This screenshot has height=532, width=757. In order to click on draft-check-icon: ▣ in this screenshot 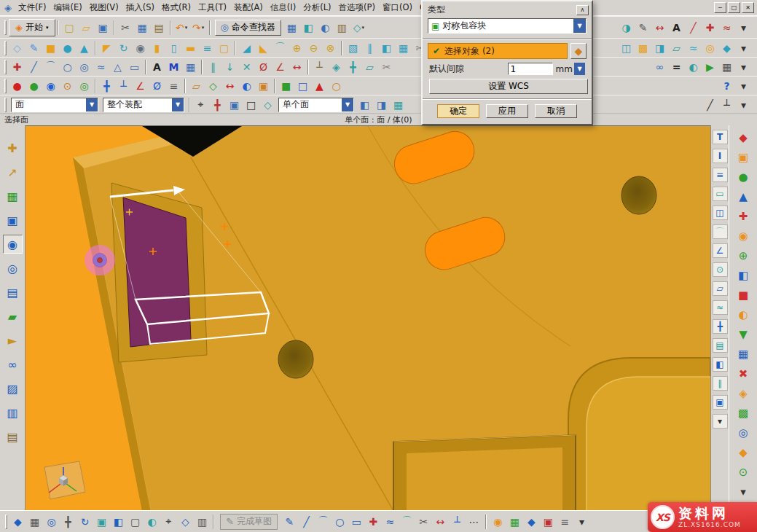, I will do `click(264, 86)`.